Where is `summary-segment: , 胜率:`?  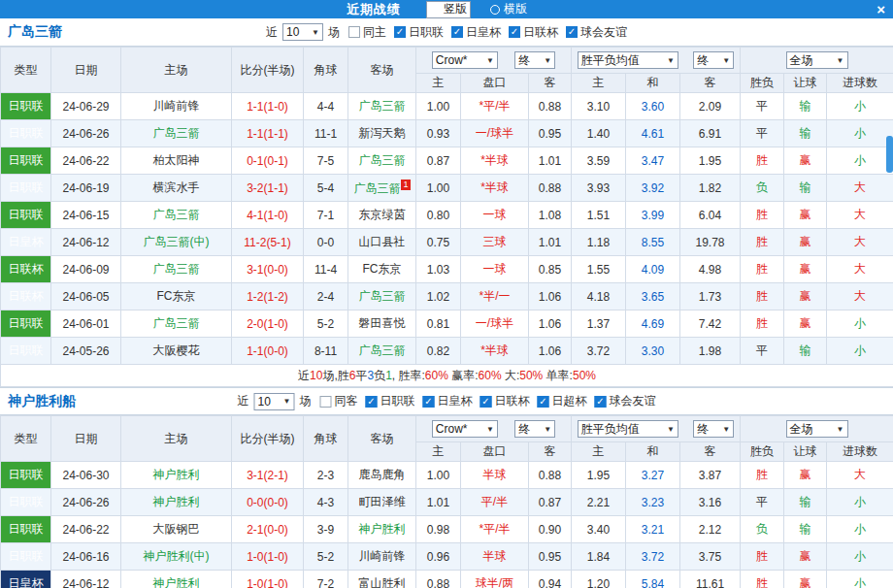 summary-segment: , 胜率: is located at coordinates (409, 376).